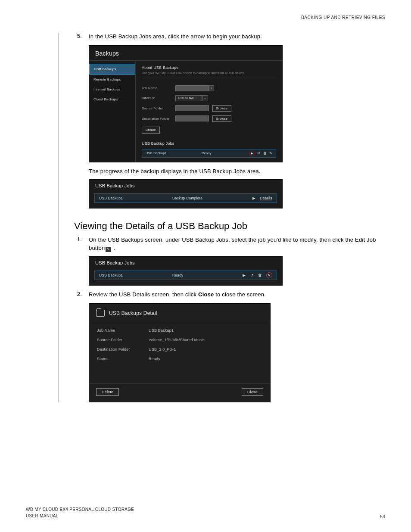 The width and height of the screenshot is (411, 532). I want to click on play-icon-circled: ▶, so click(252, 153).